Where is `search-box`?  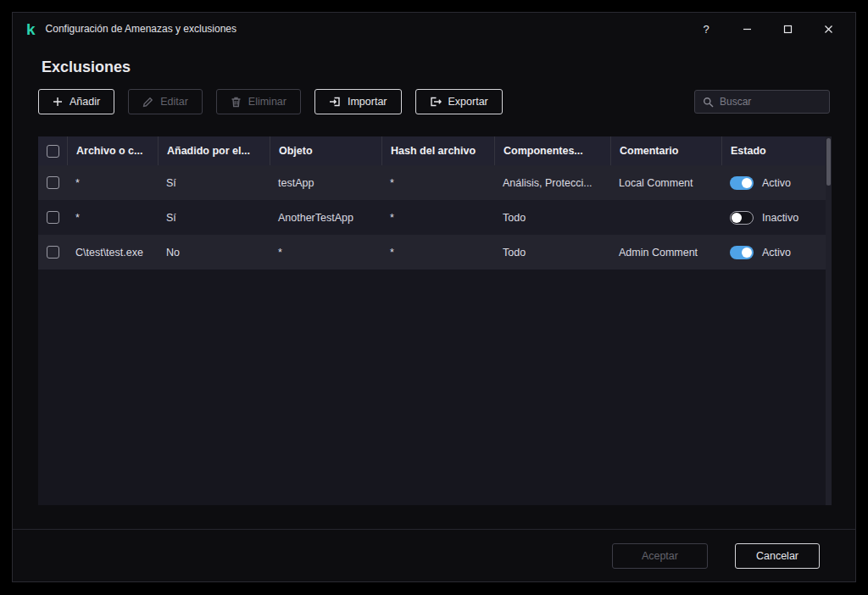
search-box is located at coordinates (762, 102).